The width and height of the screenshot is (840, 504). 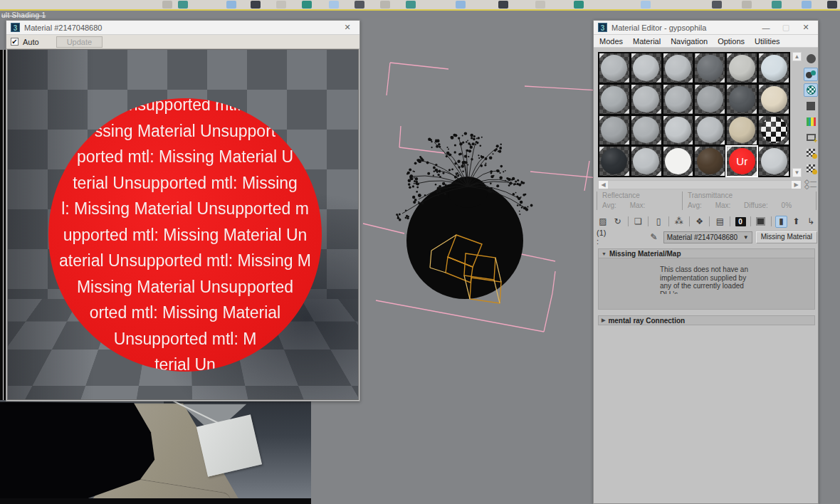 What do you see at coordinates (737, 270) in the screenshot?
I see `missing-map-text-line: This class does not have an` at bounding box center [737, 270].